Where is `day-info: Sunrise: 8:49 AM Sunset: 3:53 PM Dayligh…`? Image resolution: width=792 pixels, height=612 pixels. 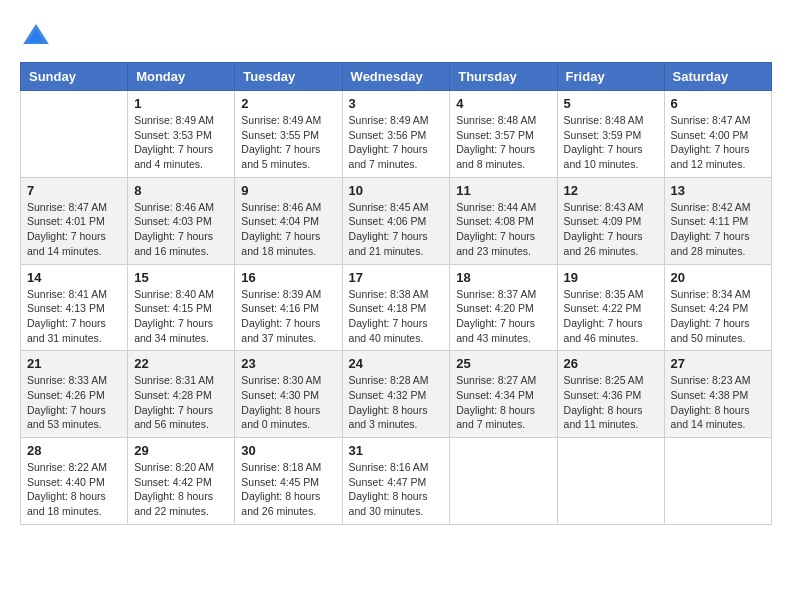 day-info: Sunrise: 8:49 AM Sunset: 3:53 PM Dayligh… is located at coordinates (181, 142).